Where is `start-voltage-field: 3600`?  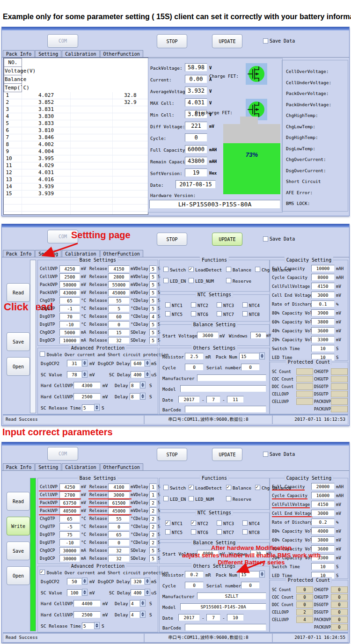 start-voltage-field: 3600 is located at coordinates (208, 335).